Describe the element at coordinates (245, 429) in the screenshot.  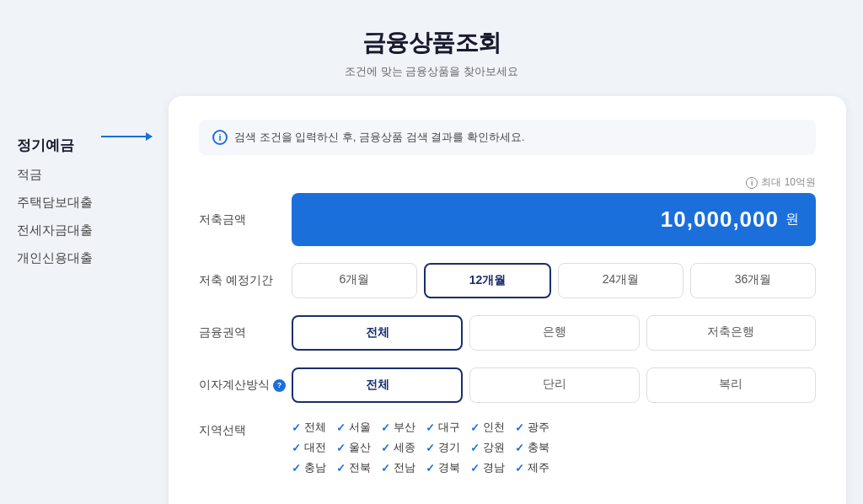
I see `region-label: 지역선택` at that location.